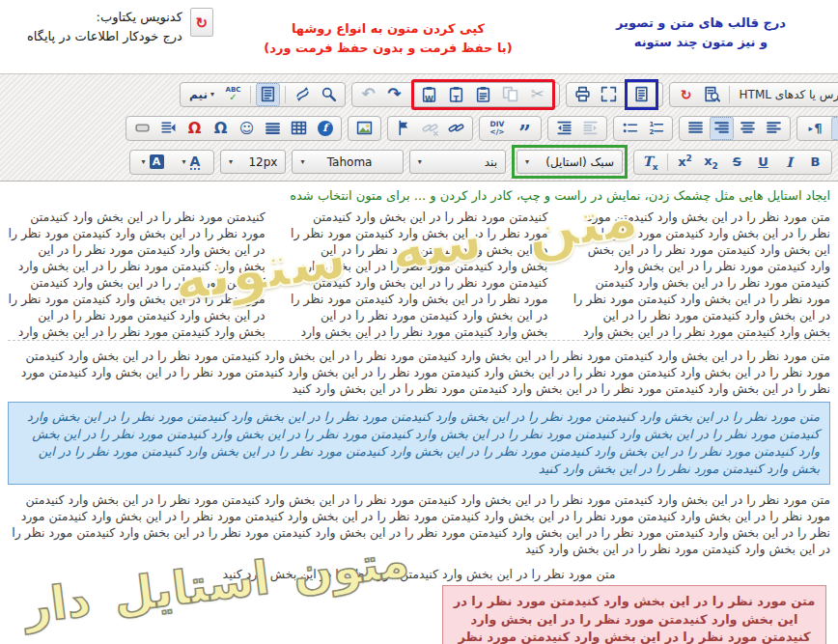 Image resolution: width=838 pixels, height=644 pixels. What do you see at coordinates (579, 162) in the screenshot?
I see `style-select-value: سبک (استایل)` at bounding box center [579, 162].